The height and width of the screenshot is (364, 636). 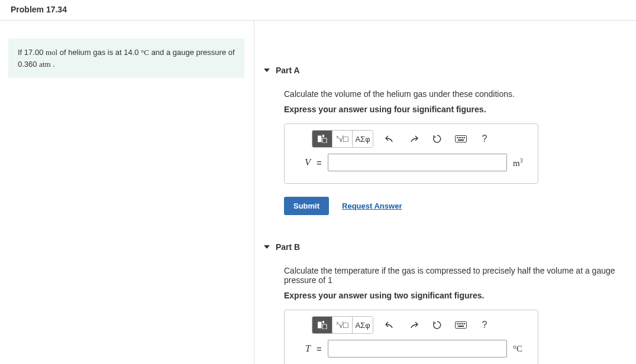 What do you see at coordinates (445, 70) in the screenshot?
I see `part-a-header: Part A` at bounding box center [445, 70].